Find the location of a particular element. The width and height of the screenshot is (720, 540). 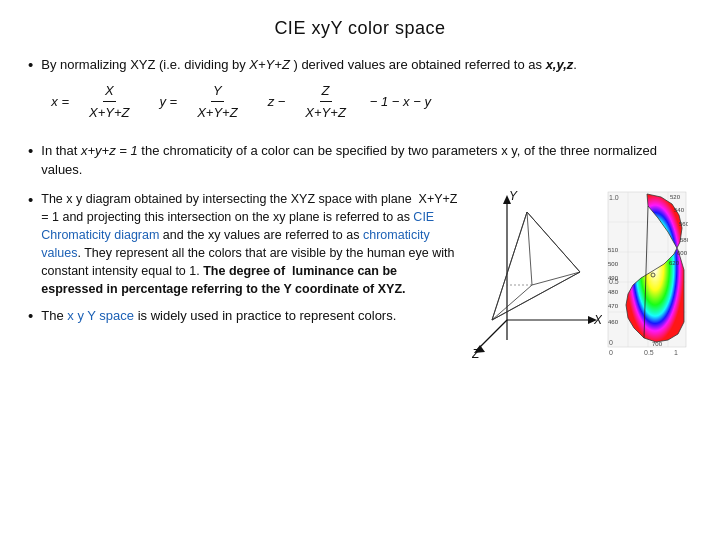

cie-gamut: 1.0 0.5 0 520 540 560 580 600 620 700 46… is located at coordinates (647, 275).